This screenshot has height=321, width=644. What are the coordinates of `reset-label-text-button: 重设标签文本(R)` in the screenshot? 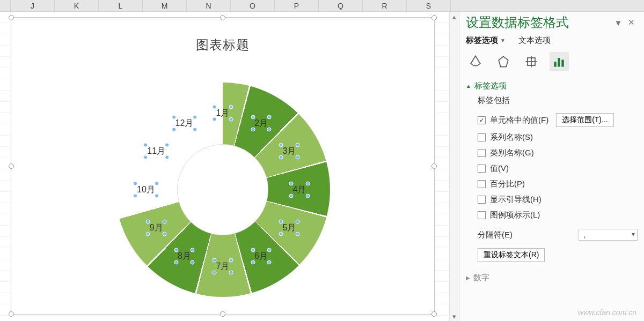 It's located at (511, 255).